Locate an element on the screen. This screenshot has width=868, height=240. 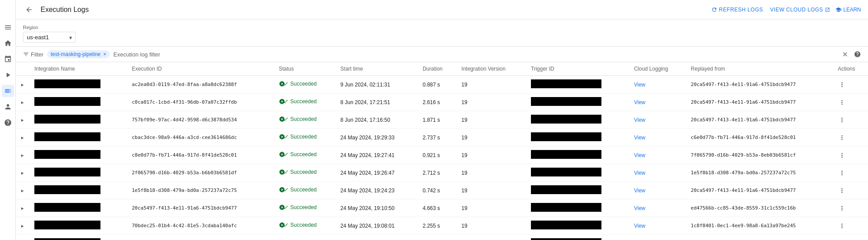
col-expand is located at coordinates (22, 69).